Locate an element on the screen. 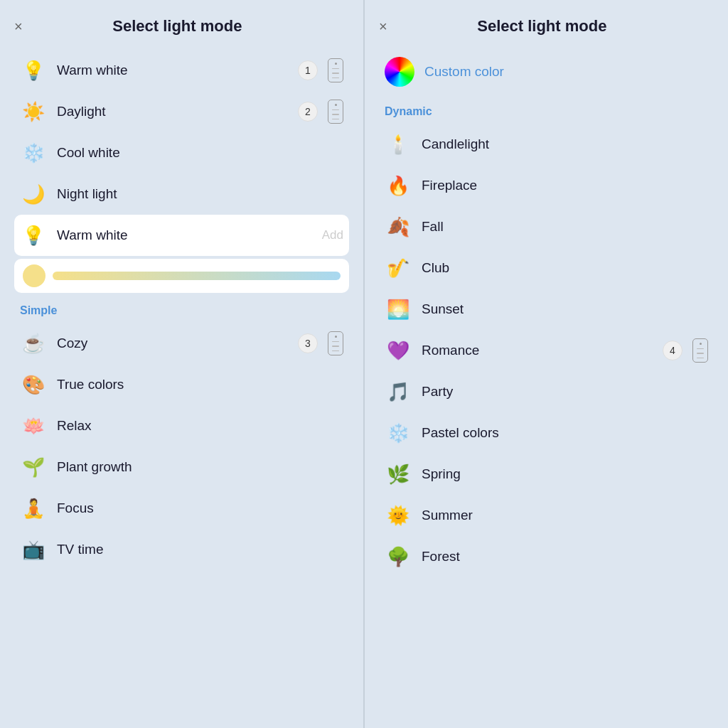  mode-item-candlelight: 🕯️ Candlelight is located at coordinates (546, 144).